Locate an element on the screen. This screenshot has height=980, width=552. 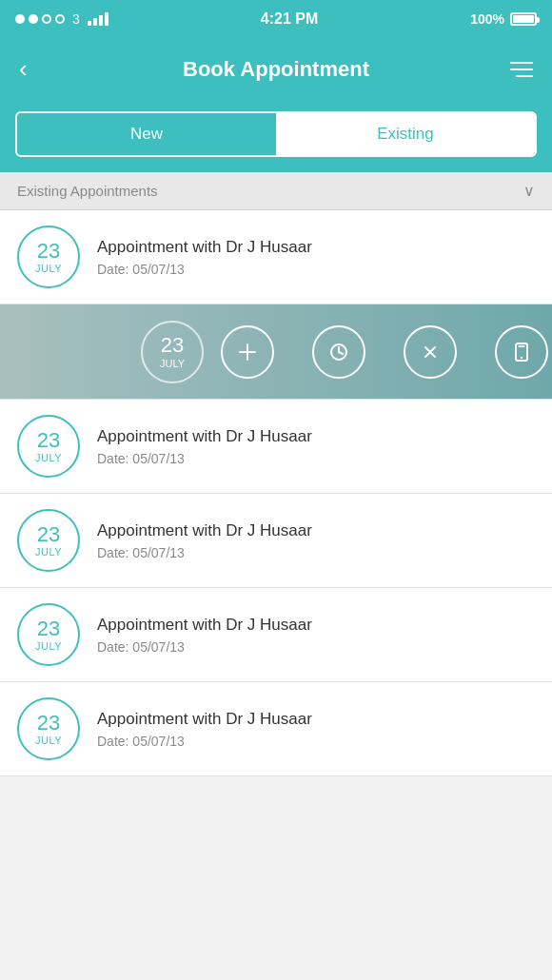
swipe-date-month: JULY is located at coordinates (172, 363).